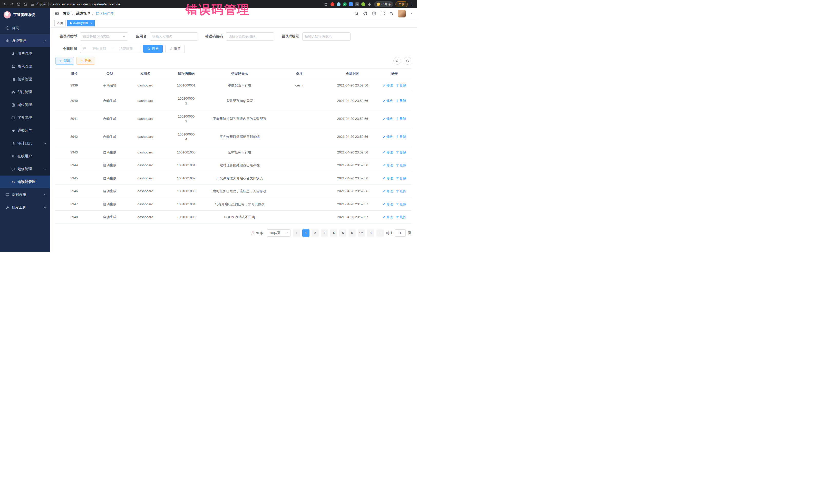  I want to click on tag-close-icon: ×, so click(91, 23).